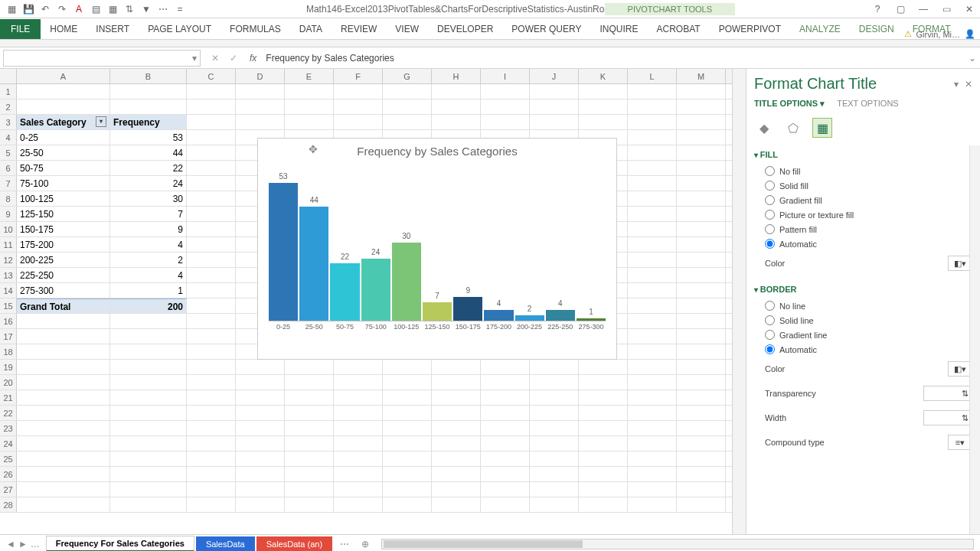 The height and width of the screenshot is (551, 980). What do you see at coordinates (102, 58) in the screenshot?
I see `name-box: ▾` at bounding box center [102, 58].